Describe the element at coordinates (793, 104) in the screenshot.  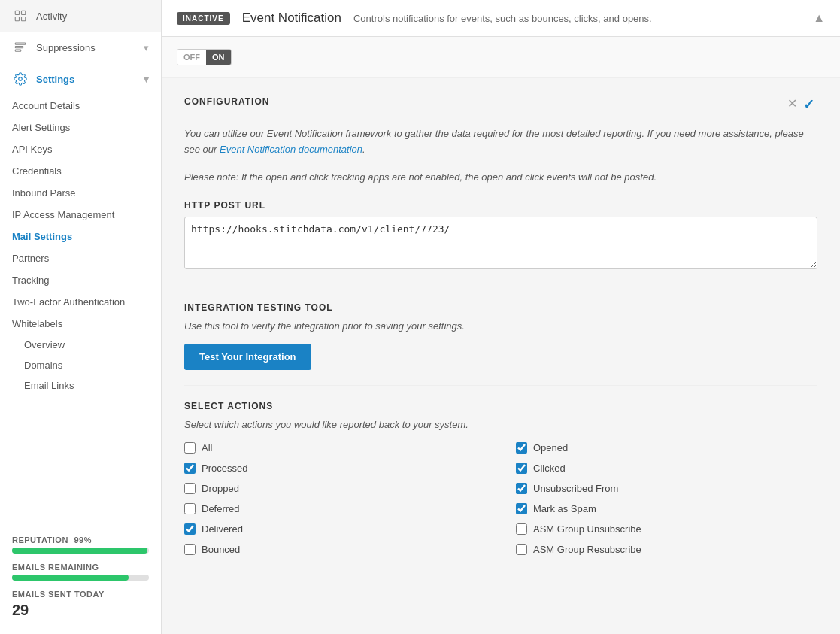
I see `close-button: ✕` at that location.